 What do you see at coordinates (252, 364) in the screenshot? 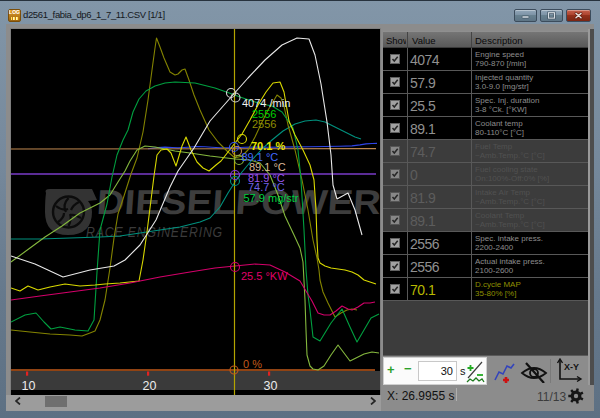
I see `svg-text: 0 %` at bounding box center [252, 364].